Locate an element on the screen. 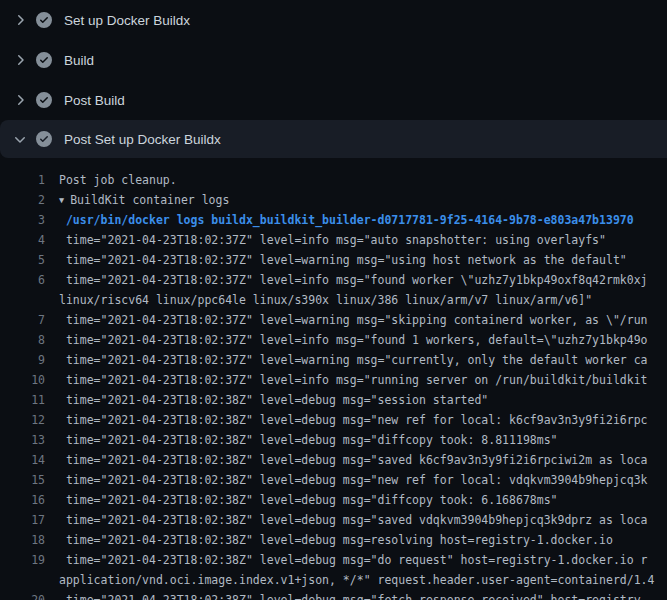 The width and height of the screenshot is (667, 600). log-text: application/vnd.oci.image.index.v1+json,… is located at coordinates (350, 580).